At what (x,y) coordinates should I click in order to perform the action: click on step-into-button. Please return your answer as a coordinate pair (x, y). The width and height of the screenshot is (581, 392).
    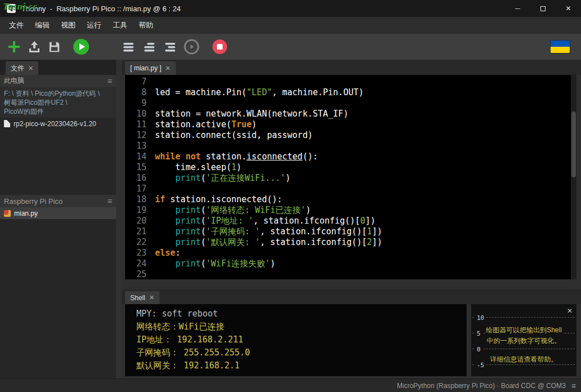
    Looking at the image, I should click on (149, 47).